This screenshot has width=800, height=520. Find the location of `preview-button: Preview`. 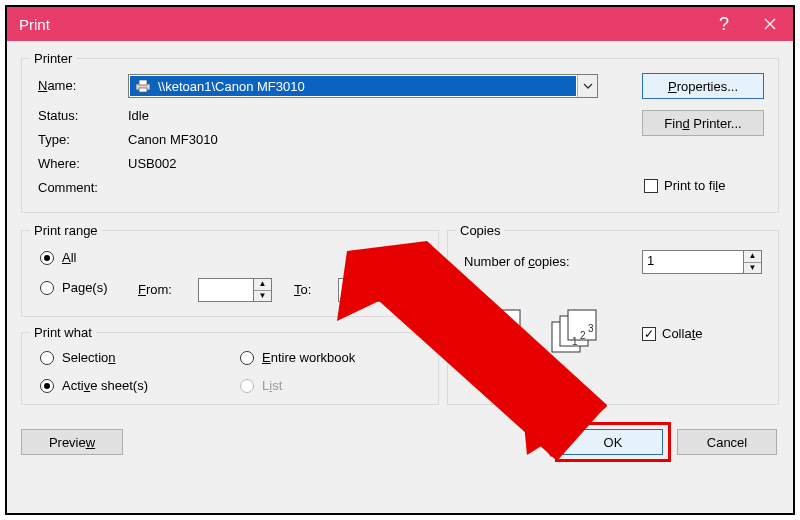

preview-button: Preview is located at coordinates (72, 442).